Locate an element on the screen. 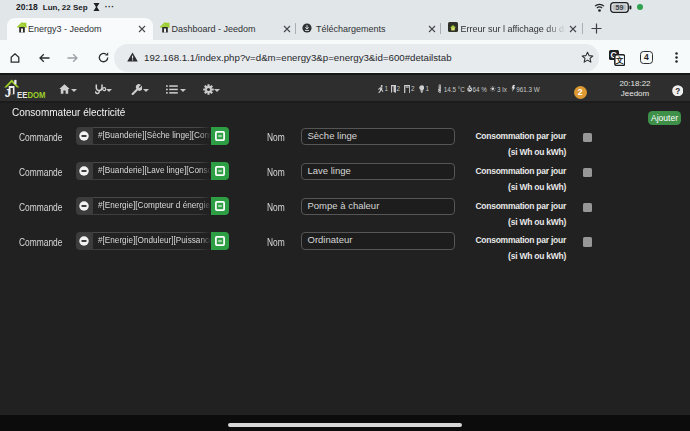 Image resolution: width=690 pixels, height=431 pixels. svg-text: 文 is located at coordinates (618, 60).